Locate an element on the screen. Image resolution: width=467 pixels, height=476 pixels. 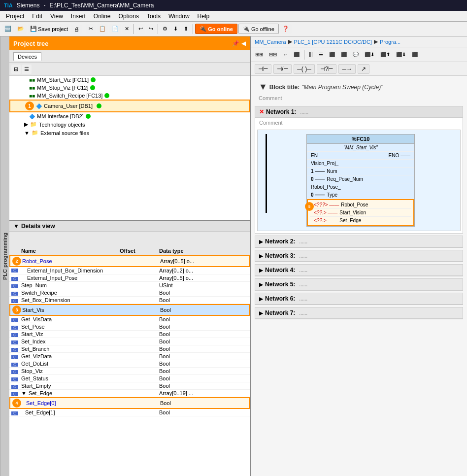
rt-btn-3: ↔ is located at coordinates (285, 54).